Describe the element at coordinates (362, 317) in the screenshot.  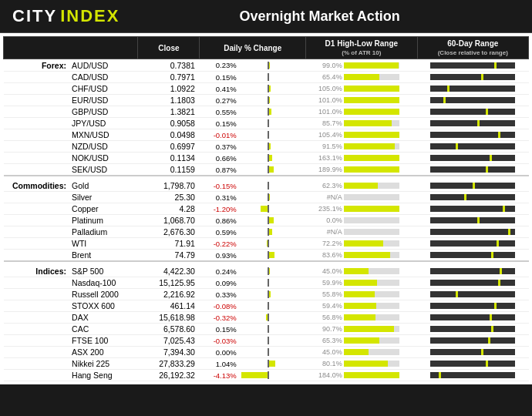
I see `hilo-cell: 56.8%` at that location.